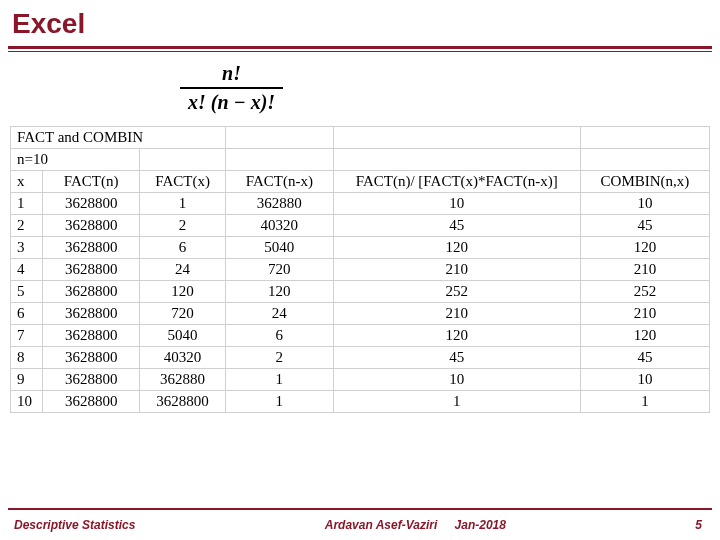  Describe the element at coordinates (280, 358) in the screenshot. I see `cell-factnx: 2` at that location.